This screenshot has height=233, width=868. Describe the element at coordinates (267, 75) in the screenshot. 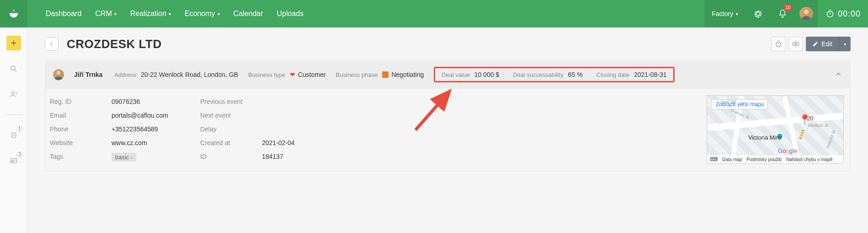

I see `business-type-label: Business type` at that location.